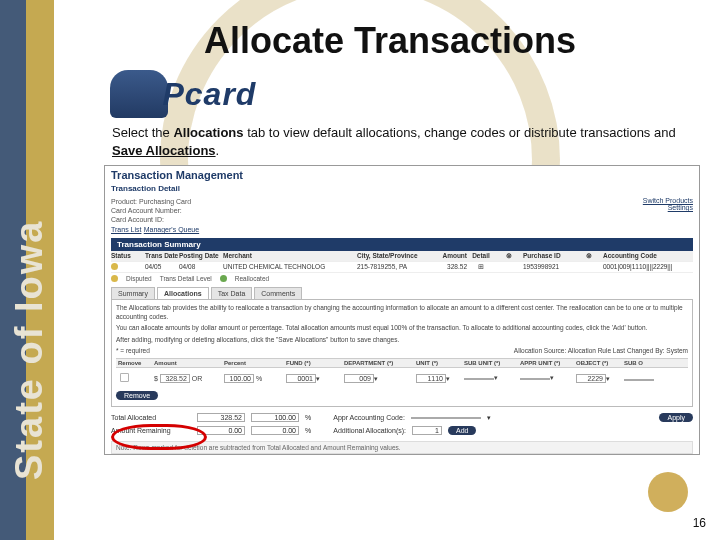 This screenshot has height=540, width=720. I want to click on table-row: 04/05 04/08 UNITED CHEMICAL TECHNOLOG 21…, so click(402, 268).